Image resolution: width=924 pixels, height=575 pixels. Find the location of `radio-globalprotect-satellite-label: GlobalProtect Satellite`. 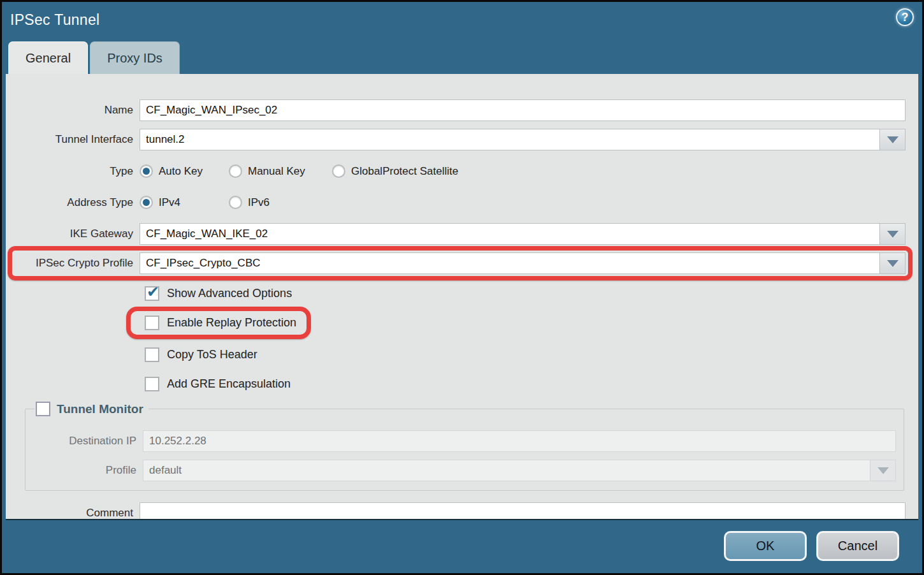

radio-globalprotect-satellite-label: GlobalProtect Satellite is located at coordinates (405, 171).